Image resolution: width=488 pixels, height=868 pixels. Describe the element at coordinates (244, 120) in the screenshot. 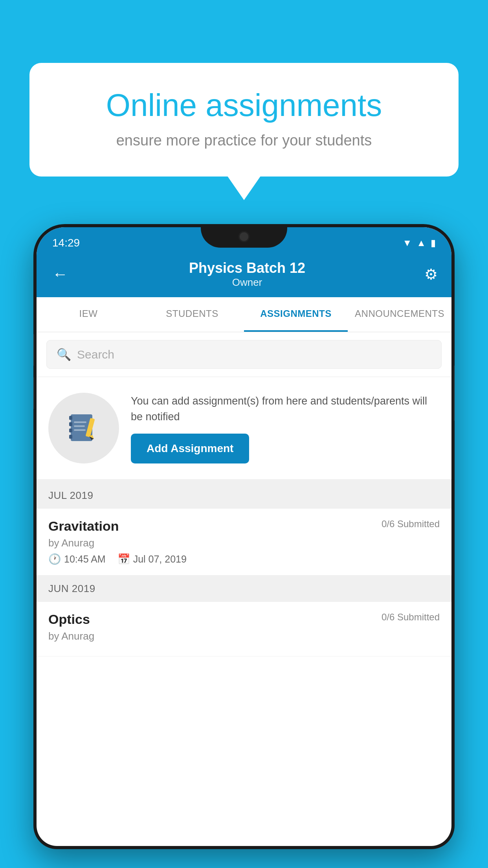

I see `speech-bubble-box: Online assignments ensure more practice …` at that location.